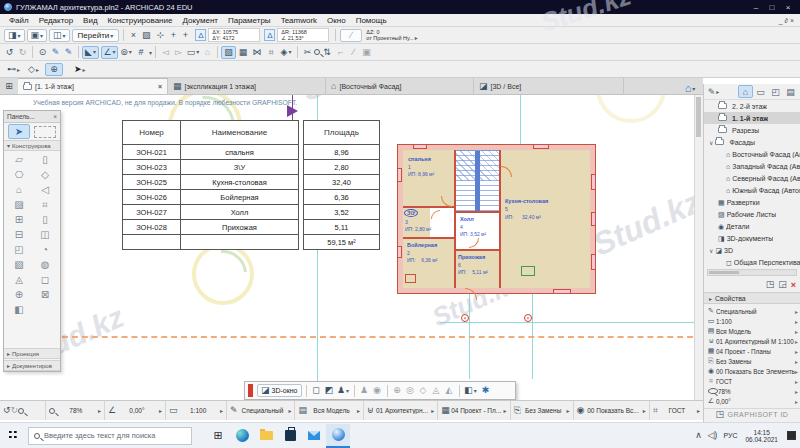 The height and width of the screenshot is (448, 800). I want to click on relative-construct-icon: ▭▾, so click(193, 52).